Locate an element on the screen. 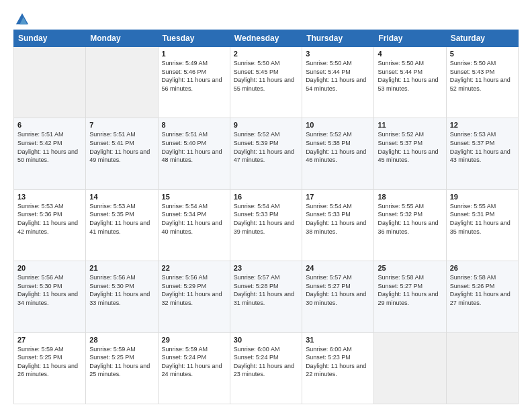 Image resolution: width=532 pixels, height=411 pixels. day-number: 1 is located at coordinates (194, 54).